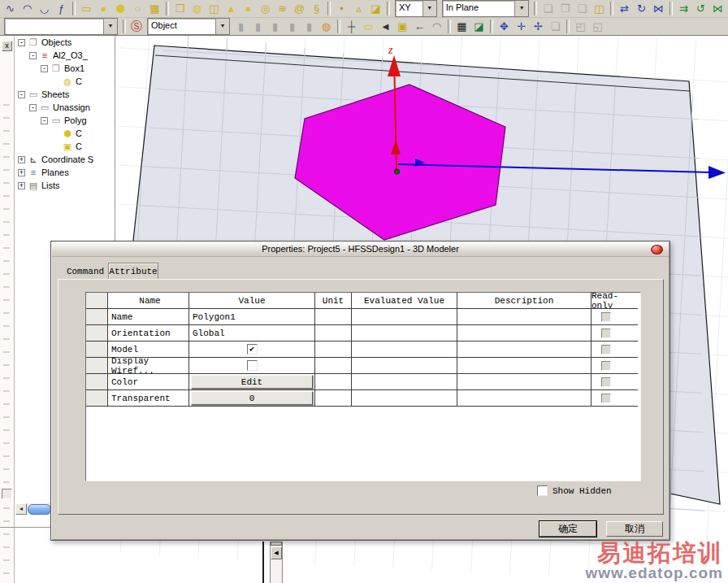 Image resolution: width=728 pixels, height=583 pixels. Describe the element at coordinates (327, 27) in the screenshot. I see `object-cylinder-tool-icon: ◍` at that location.